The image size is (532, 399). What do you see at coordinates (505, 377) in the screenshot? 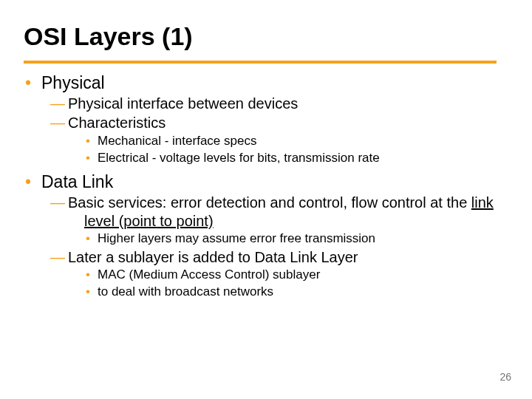
I see `page-number: 26` at bounding box center [505, 377].